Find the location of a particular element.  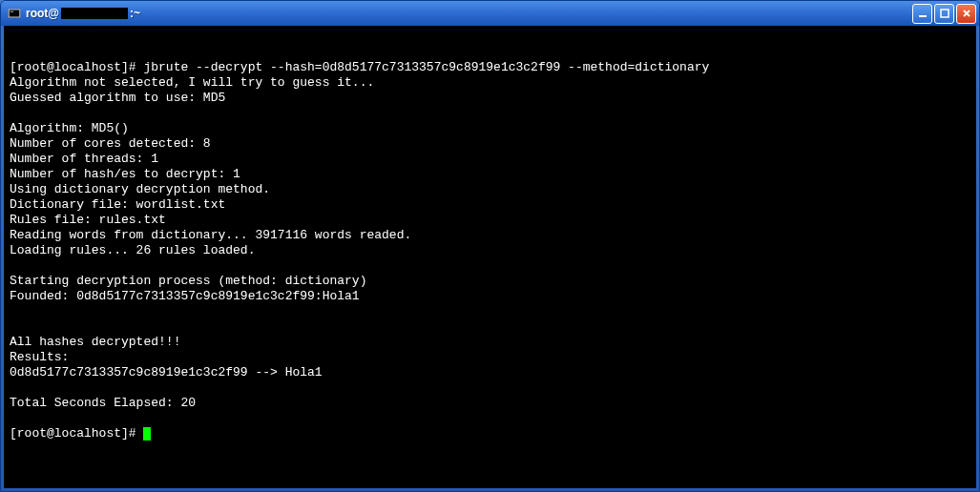

terminal-line: [root@localhost]# is located at coordinates (490, 434).